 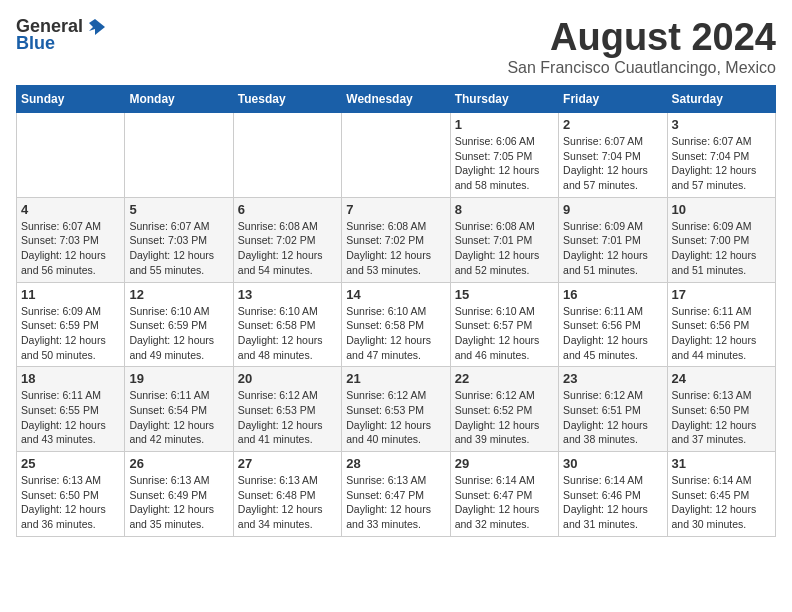 What do you see at coordinates (504, 164) in the screenshot?
I see `day-info: Sunrise: 6:06 AMSunset: 7:05 PMDaylight:…` at bounding box center [504, 164].